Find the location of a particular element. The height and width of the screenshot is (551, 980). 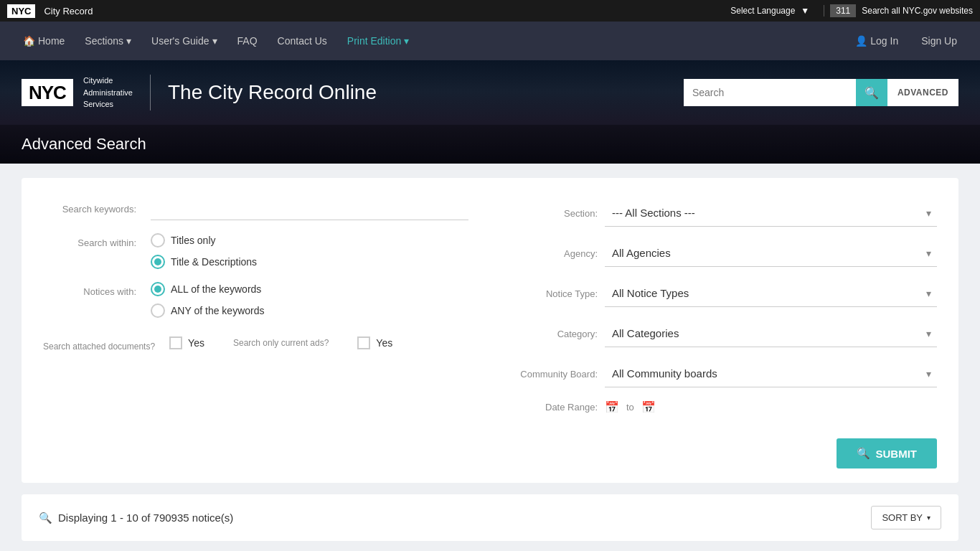

radio-title-desc-circle is located at coordinates (158, 262).